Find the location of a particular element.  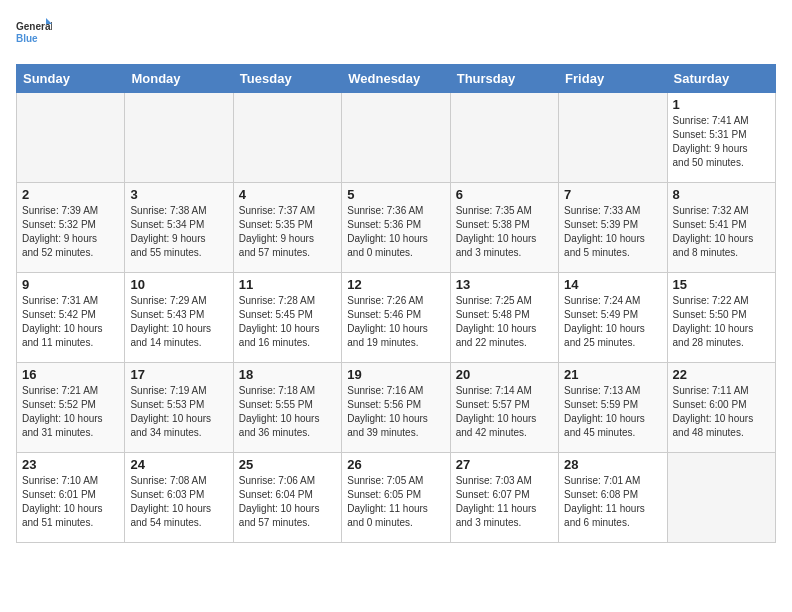

day-info: Sunrise: 7:22 AM Sunset: 5:50 PM Dayligh… is located at coordinates (722, 322).